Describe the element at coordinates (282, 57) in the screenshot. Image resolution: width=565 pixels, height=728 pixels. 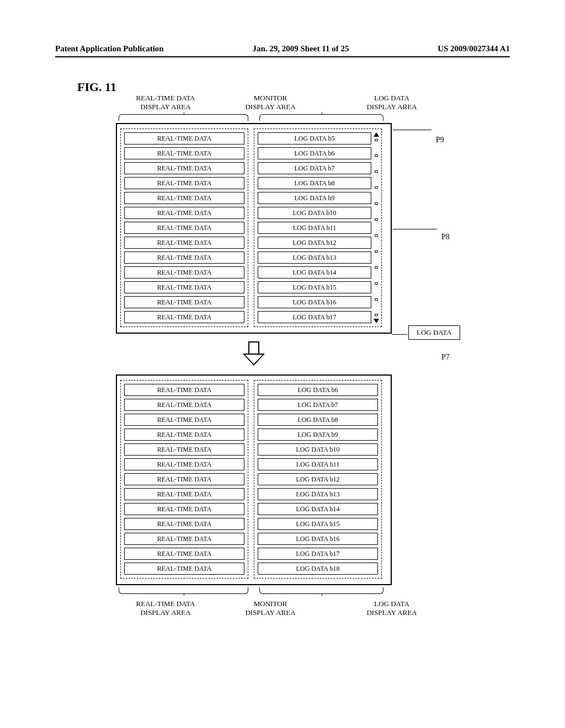
I see `header-rule` at that location.